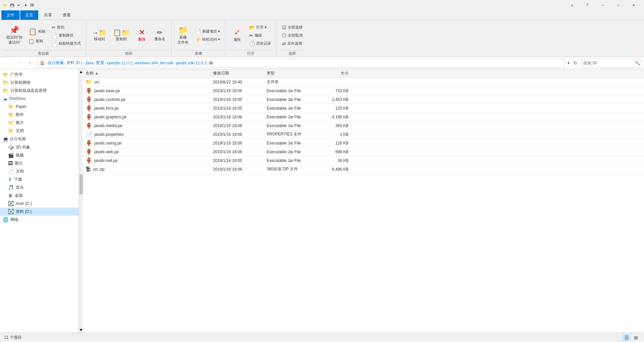 Image resolution: width=644 pixels, height=342 pixels. What do you see at coordinates (334, 169) in the screenshot?
I see `file-size-src-zip: 6,496 KB` at bounding box center [334, 169].